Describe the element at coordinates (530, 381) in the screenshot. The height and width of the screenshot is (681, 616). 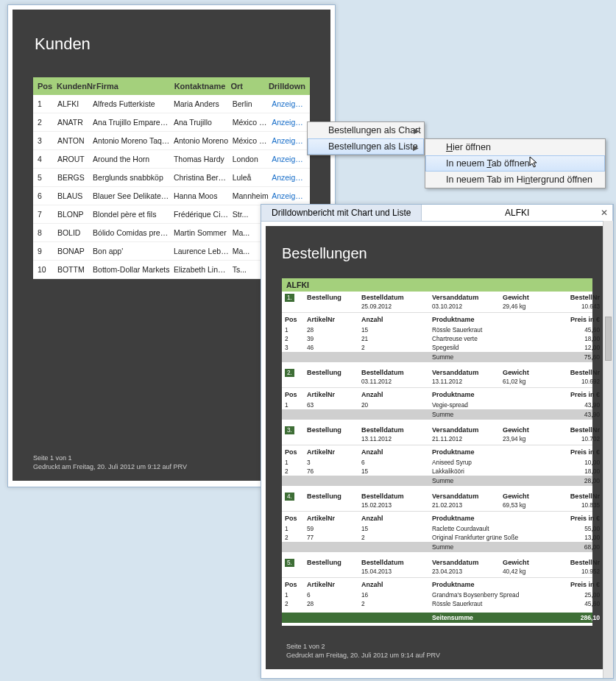
I see `val-gewicht: 61,02 kg` at that location.